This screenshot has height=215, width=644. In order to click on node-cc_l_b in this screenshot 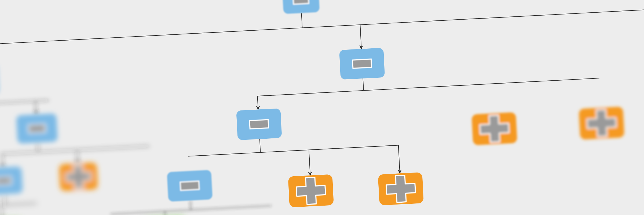, I will do `click(311, 191)`.